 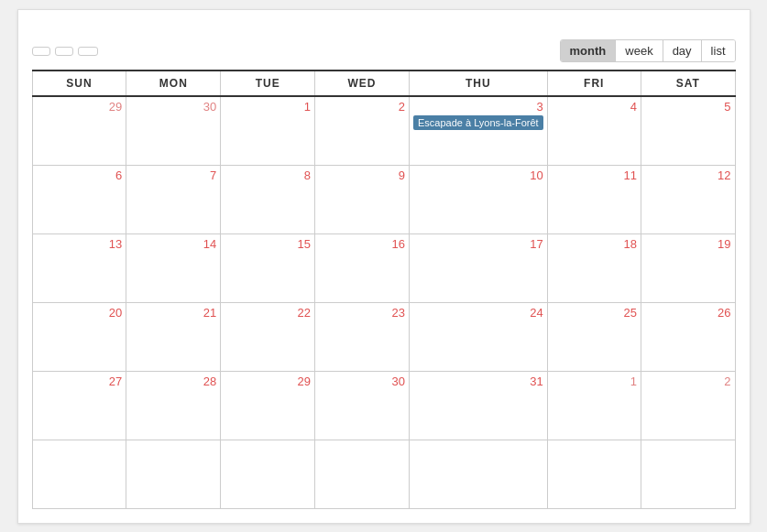 What do you see at coordinates (79, 200) in the screenshot?
I see `calendar-cell: 6` at bounding box center [79, 200].